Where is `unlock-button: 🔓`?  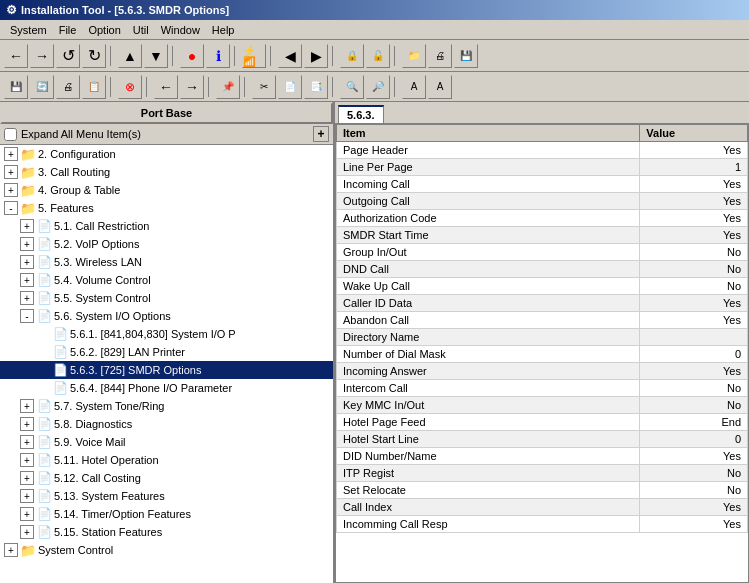 unlock-button: 🔓 is located at coordinates (378, 56).